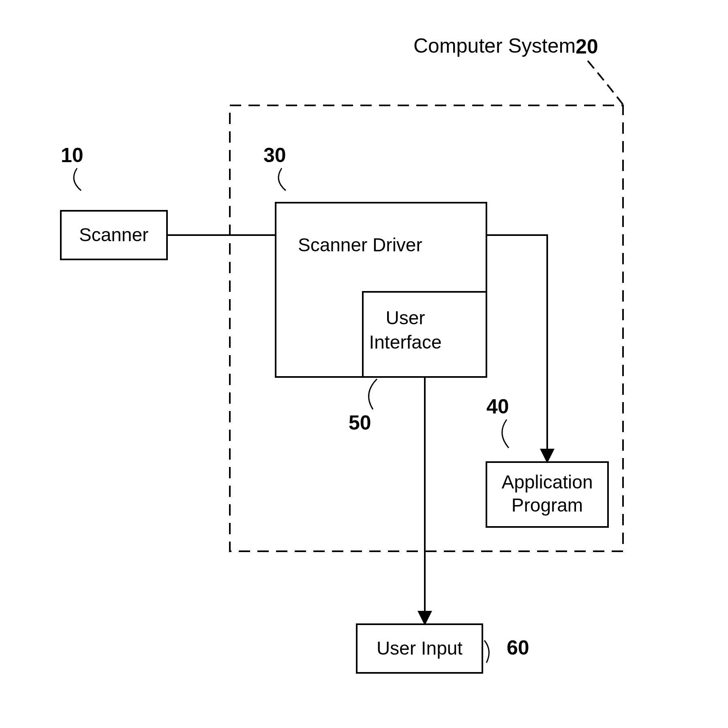 The height and width of the screenshot is (728, 728). What do you see at coordinates (547, 482) in the screenshot?
I see `app-label-line1: Application` at bounding box center [547, 482].